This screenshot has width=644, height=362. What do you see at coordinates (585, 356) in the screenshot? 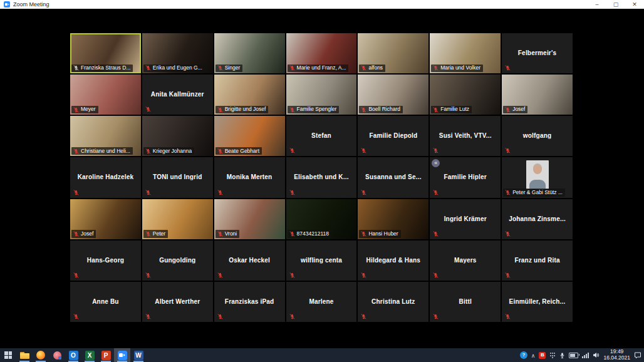
I see `network-icon` at bounding box center [585, 356].